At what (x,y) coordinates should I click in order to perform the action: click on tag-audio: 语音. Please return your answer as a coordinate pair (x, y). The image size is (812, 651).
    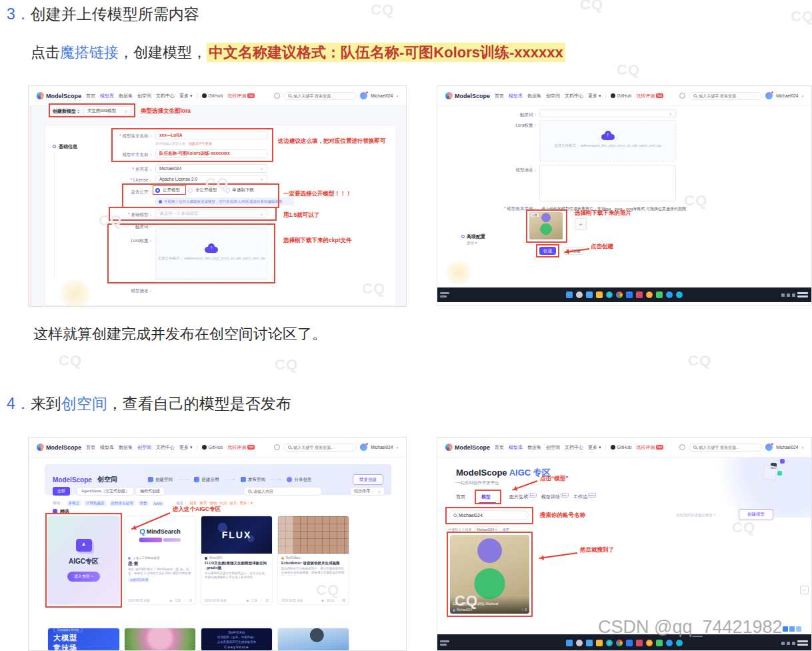
    Looking at the image, I should click on (144, 503).